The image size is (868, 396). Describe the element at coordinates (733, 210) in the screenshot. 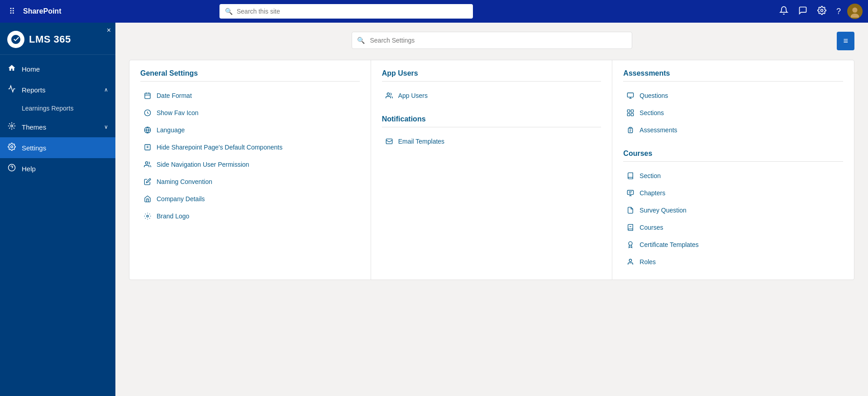

I see `settings-item-survey-question: Survey Question` at that location.